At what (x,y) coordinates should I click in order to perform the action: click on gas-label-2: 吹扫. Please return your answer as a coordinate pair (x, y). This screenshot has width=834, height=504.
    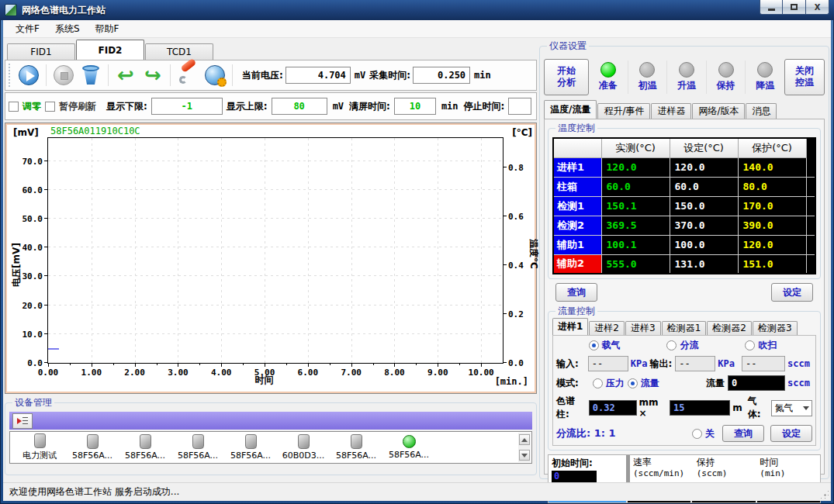
    Looking at the image, I should click on (767, 346).